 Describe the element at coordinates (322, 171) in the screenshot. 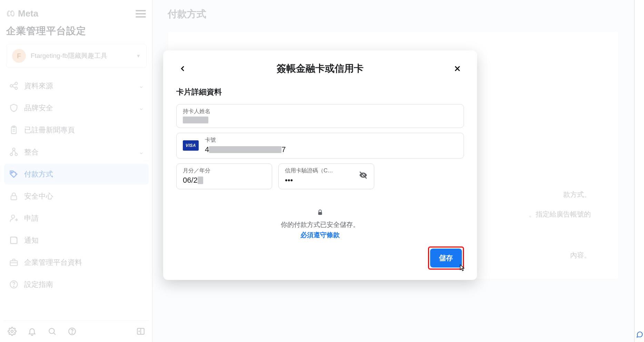

I see `cvv-label: 信用卡驗證碼（C…` at that location.